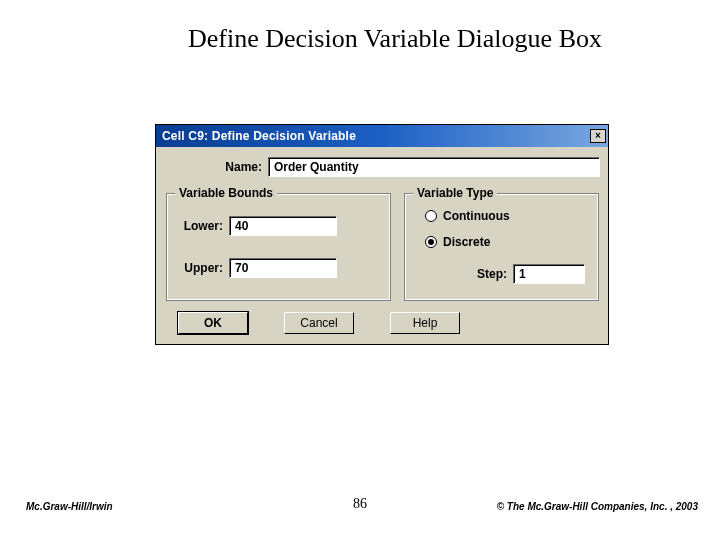  Describe the element at coordinates (468, 216) in the screenshot. I see `radio-continuous: Continuous` at that location.